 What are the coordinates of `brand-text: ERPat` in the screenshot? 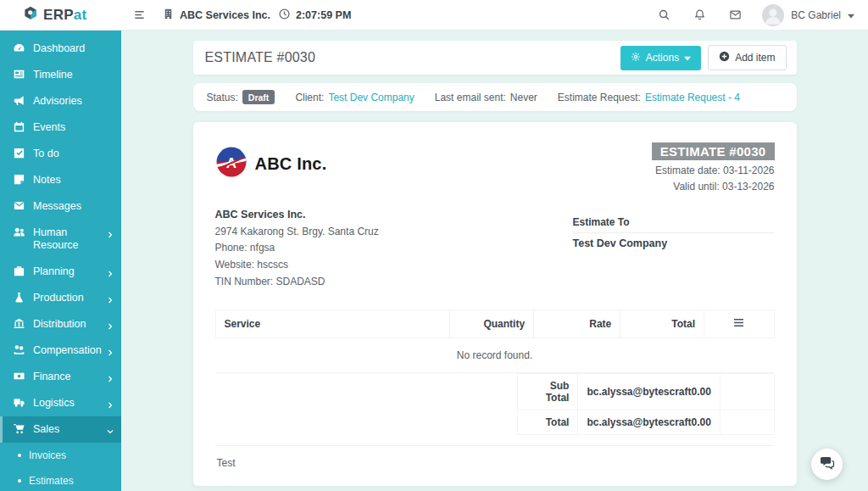 It's located at (65, 15).